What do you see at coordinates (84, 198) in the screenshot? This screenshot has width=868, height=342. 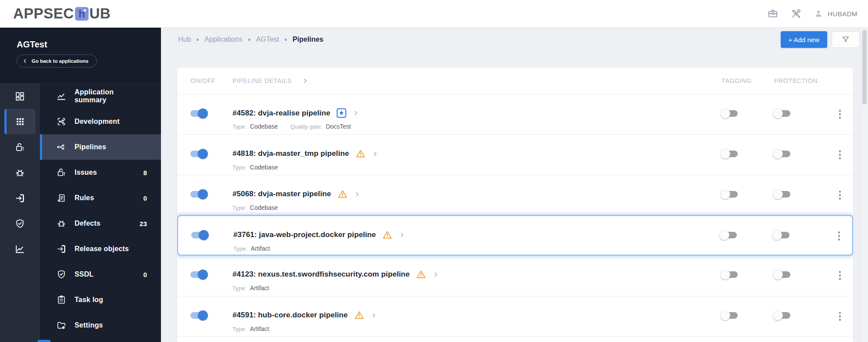 I see `sidebar-item-label: Rules` at bounding box center [84, 198].